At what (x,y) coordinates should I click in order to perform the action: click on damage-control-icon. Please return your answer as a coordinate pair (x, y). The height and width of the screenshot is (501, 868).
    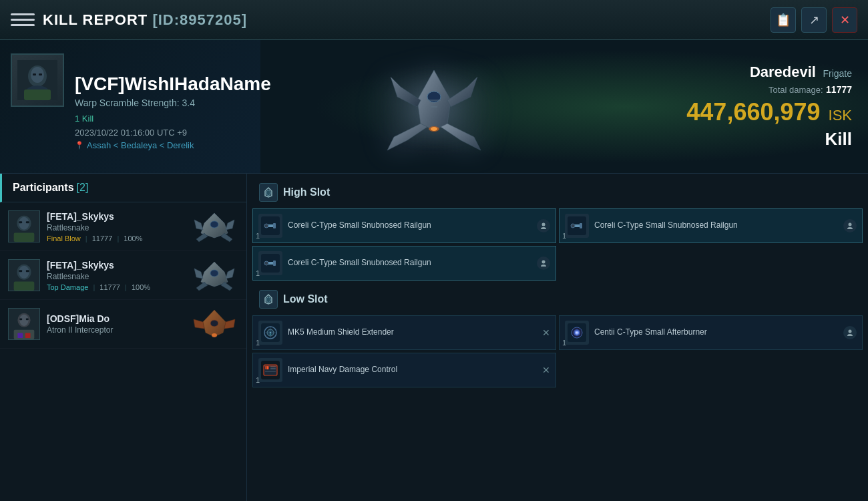
    Looking at the image, I should click on (270, 370).